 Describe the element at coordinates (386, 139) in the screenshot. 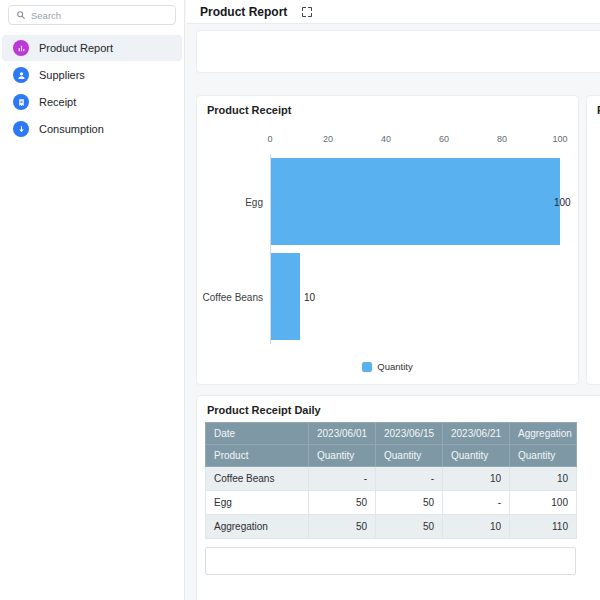

I see `axis-tick-label: 40` at that location.